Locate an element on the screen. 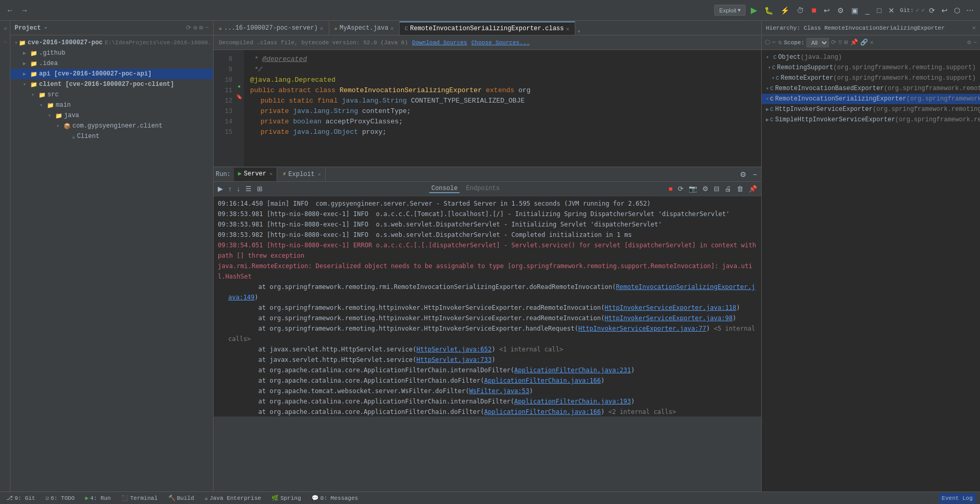 The image size is (980, 504). h-minimize-icon: − is located at coordinates (975, 43).